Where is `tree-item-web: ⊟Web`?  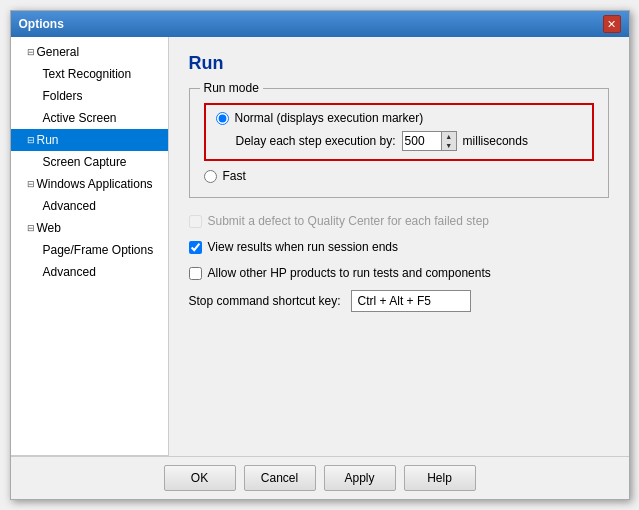 tree-item-web: ⊟Web is located at coordinates (90, 228).